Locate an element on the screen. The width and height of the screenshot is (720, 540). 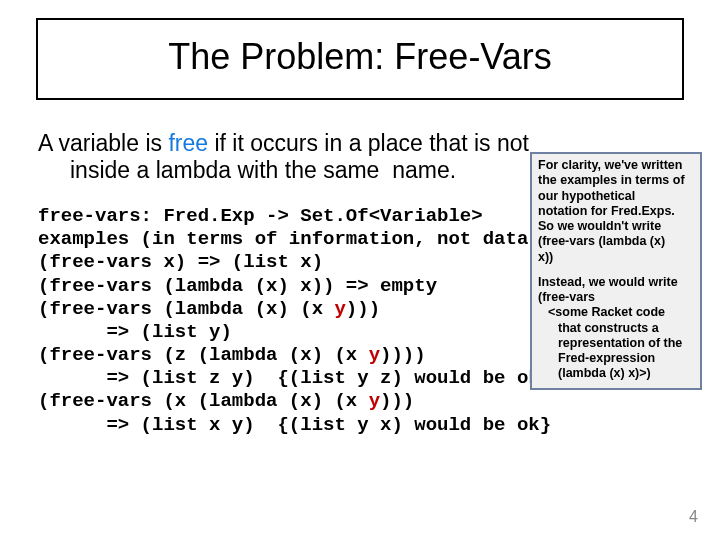
code-l9b: ))) is located at coordinates (397, 401).